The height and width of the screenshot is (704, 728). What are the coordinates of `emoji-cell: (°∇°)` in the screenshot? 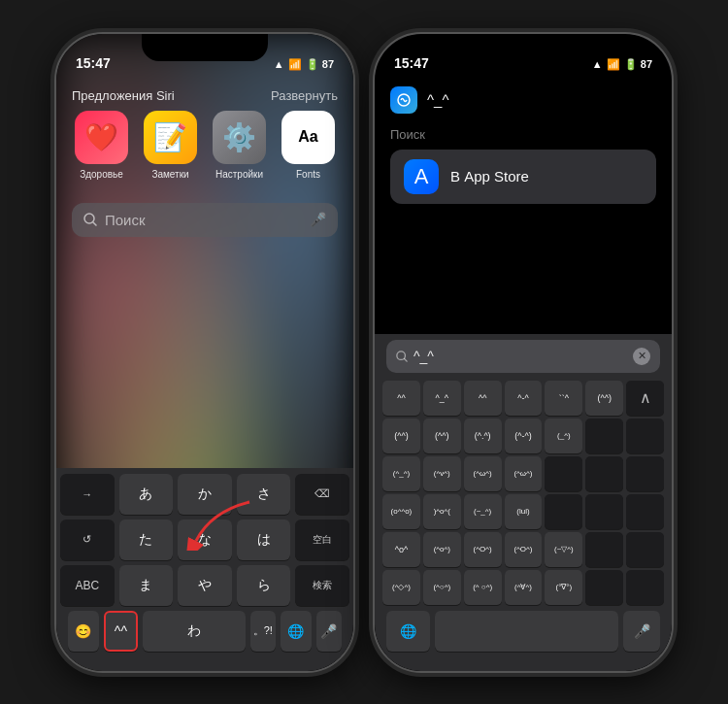 It's located at (563, 587).